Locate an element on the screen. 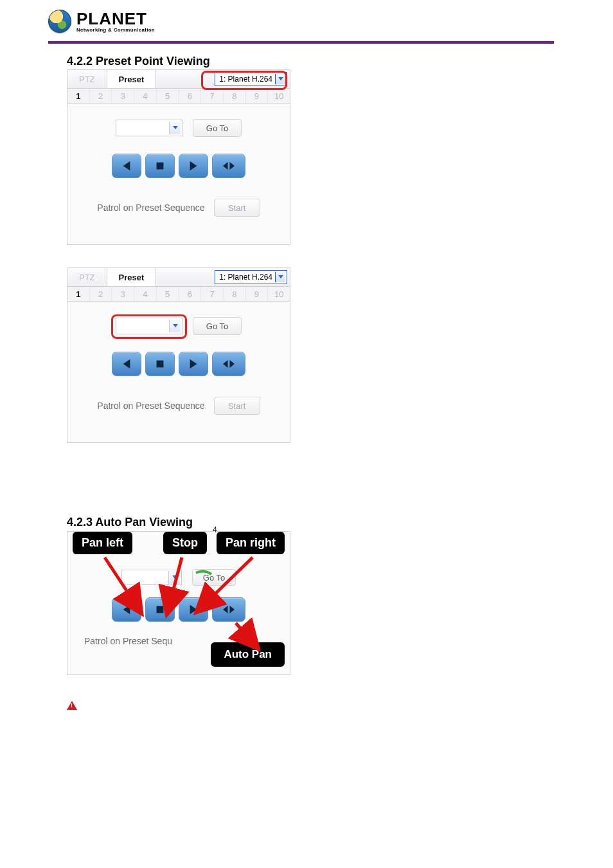 The width and height of the screenshot is (613, 868). patrol-label: Patrol on Preset Sequ is located at coordinates (129, 641).